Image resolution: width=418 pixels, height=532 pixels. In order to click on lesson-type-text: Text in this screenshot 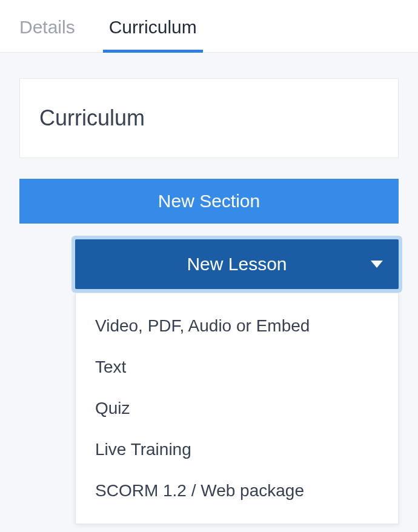, I will do `click(237, 367)`.